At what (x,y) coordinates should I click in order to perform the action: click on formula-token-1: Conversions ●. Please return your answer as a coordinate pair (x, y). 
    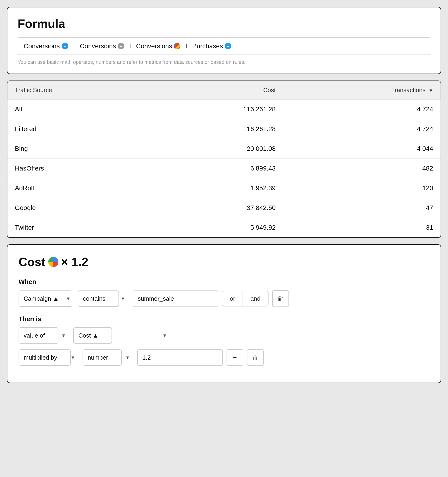
    Looking at the image, I should click on (46, 46).